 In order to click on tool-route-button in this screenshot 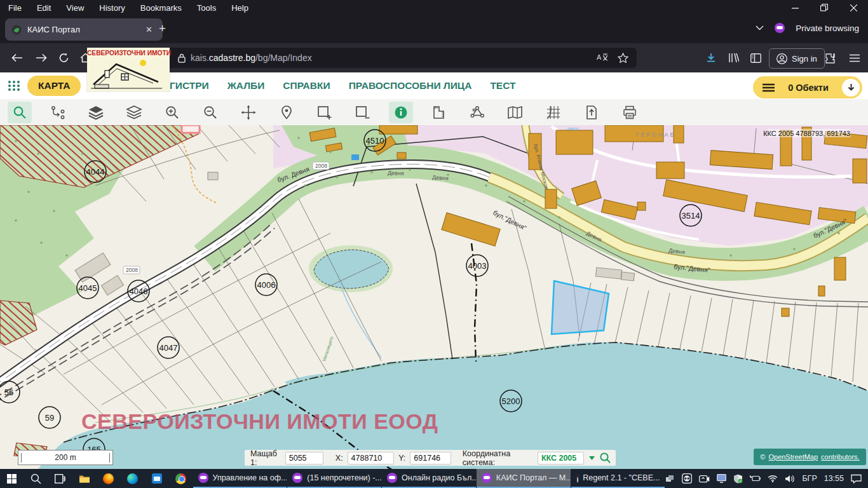, I will do `click(58, 112)`.